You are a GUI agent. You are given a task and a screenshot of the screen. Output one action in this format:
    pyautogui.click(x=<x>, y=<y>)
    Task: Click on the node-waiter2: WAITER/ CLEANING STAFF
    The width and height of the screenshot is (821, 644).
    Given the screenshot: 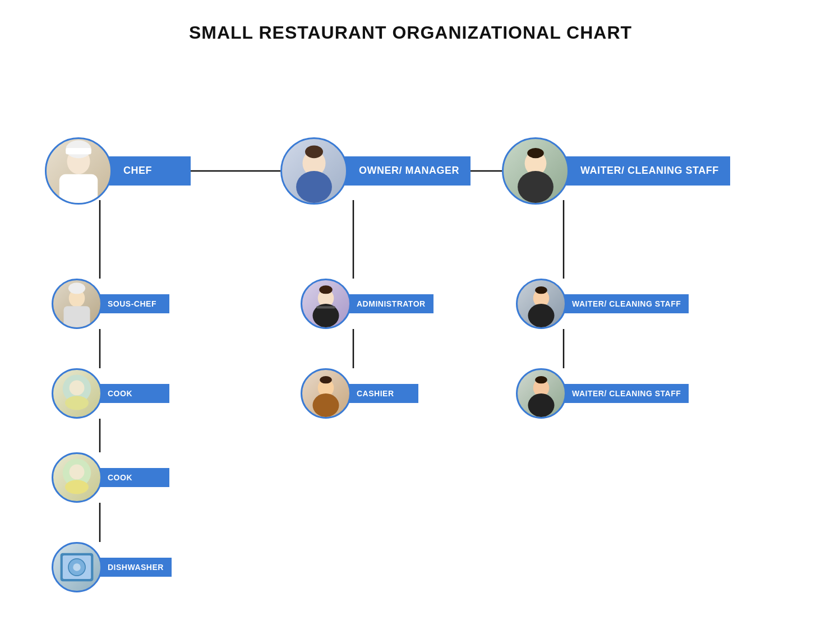 What is the action you would take?
    pyautogui.click(x=602, y=304)
    